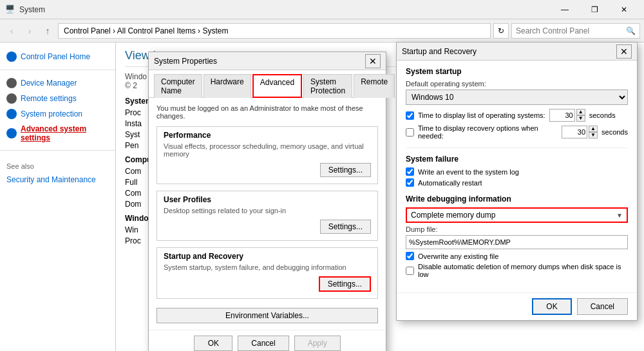 Image resolution: width=644 pixels, height=351 pixels. What do you see at coordinates (12, 31) in the screenshot?
I see `back-button: ‹` at bounding box center [12, 31].